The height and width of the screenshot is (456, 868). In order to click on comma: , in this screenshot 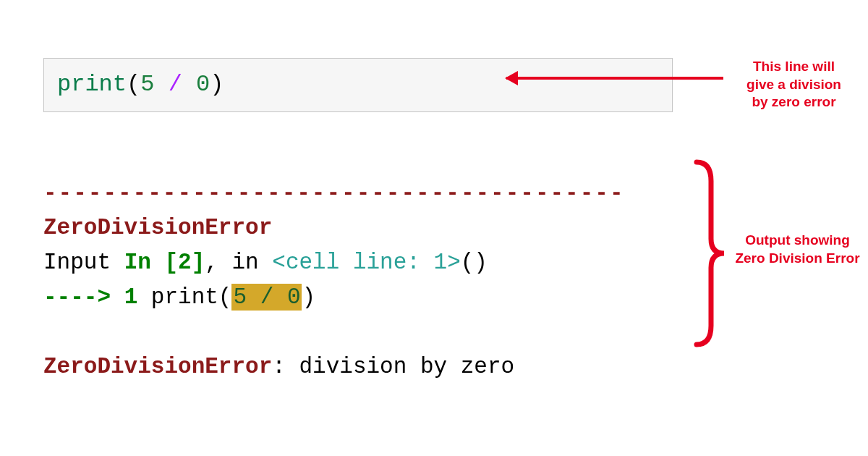, I will do `click(218, 262)`.